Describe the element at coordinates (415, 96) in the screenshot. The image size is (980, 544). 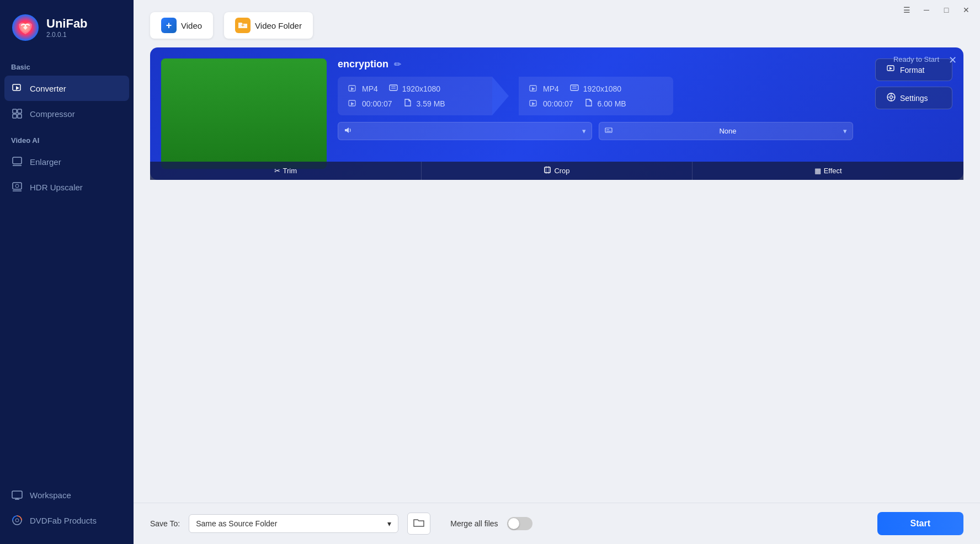
I see `source-meta: MP4 1920x1080` at that location.